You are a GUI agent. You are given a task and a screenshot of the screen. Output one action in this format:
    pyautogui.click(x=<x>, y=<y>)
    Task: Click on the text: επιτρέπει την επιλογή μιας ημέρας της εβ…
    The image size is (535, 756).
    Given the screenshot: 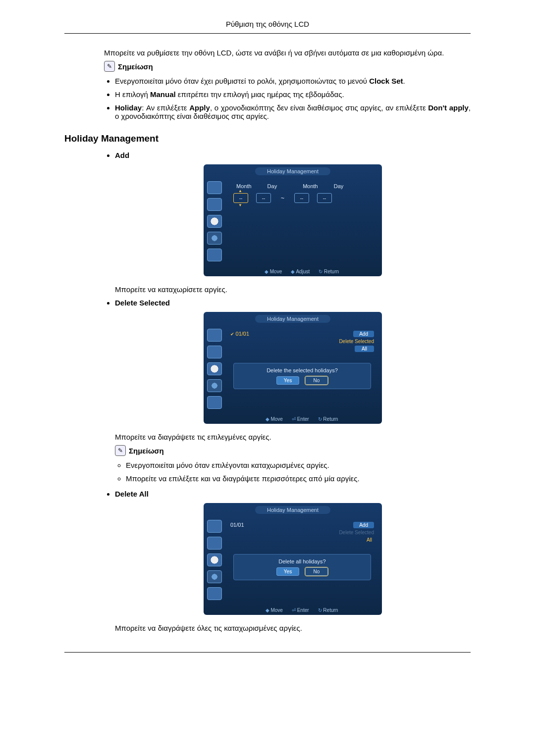 What is the action you would take?
    pyautogui.click(x=260, y=94)
    